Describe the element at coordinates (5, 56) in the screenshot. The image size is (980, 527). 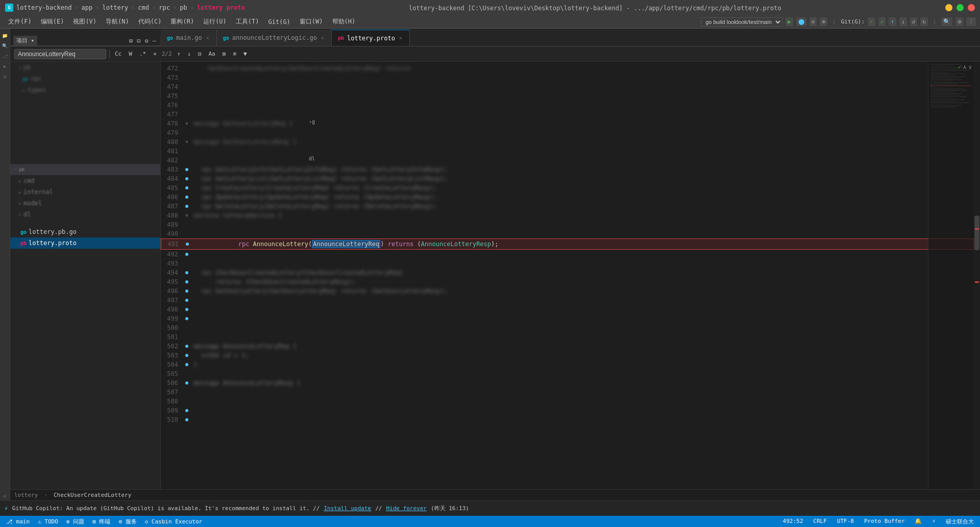
I see `activity-git: ⎇` at that location.